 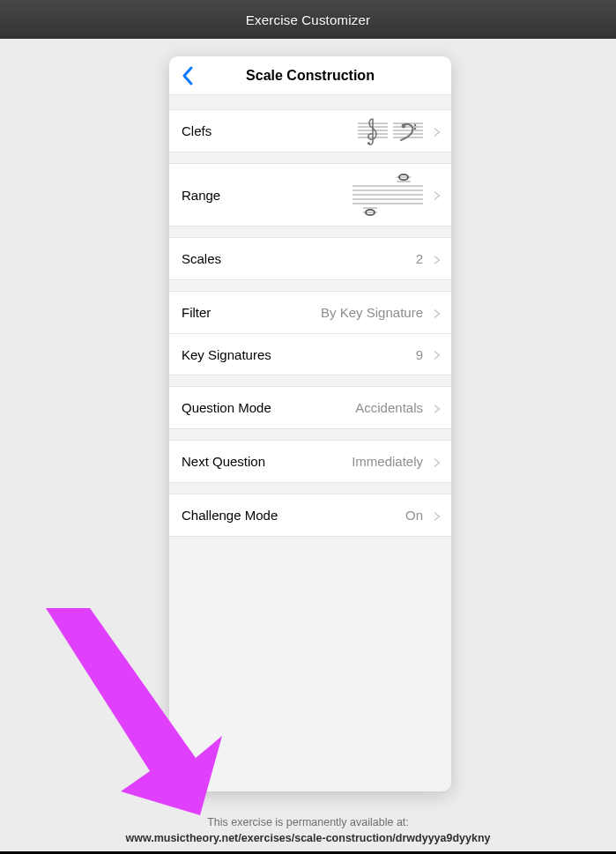 I want to click on row-range: Range, so click(x=310, y=195).